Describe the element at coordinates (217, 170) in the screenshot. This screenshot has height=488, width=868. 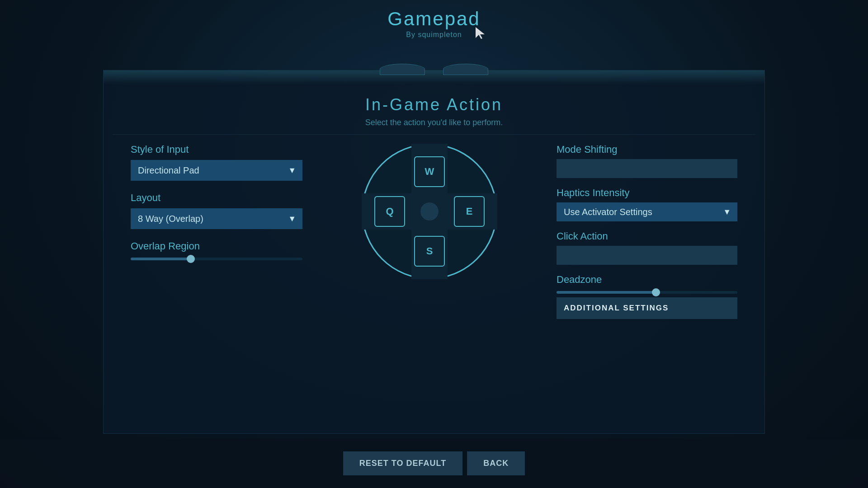
I see `style-of-input-wrapper: Directional Pad Joystick Mouse ▼` at that location.